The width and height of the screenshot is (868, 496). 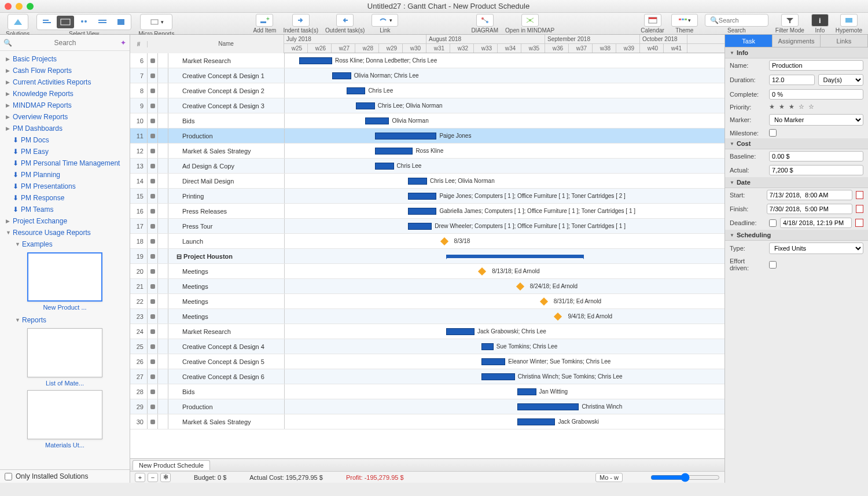 I want to click on task-name: Creative Concept & Design 3, so click(x=226, y=105).